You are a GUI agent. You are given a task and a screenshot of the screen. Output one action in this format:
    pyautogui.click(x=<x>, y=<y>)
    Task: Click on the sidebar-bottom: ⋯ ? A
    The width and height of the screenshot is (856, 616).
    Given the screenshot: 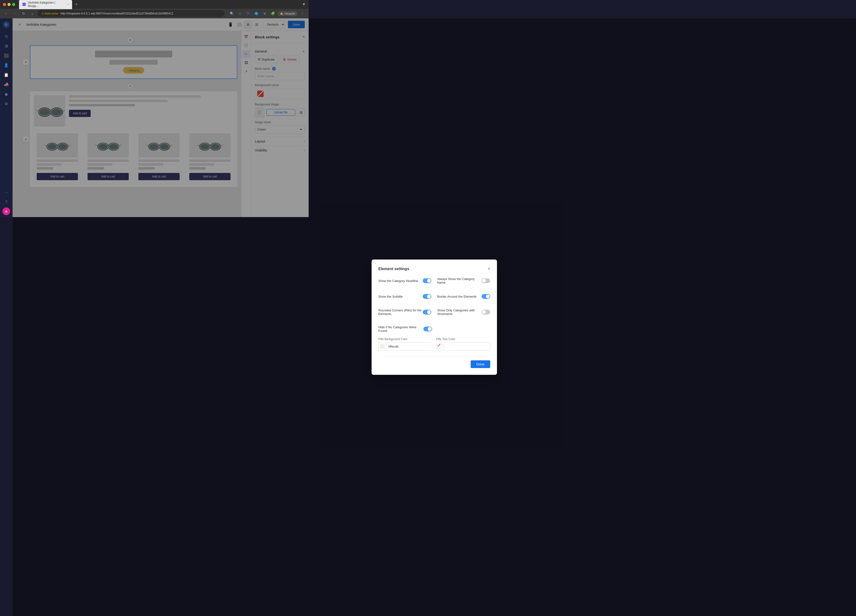 What is the action you would take?
    pyautogui.click(x=6, y=202)
    